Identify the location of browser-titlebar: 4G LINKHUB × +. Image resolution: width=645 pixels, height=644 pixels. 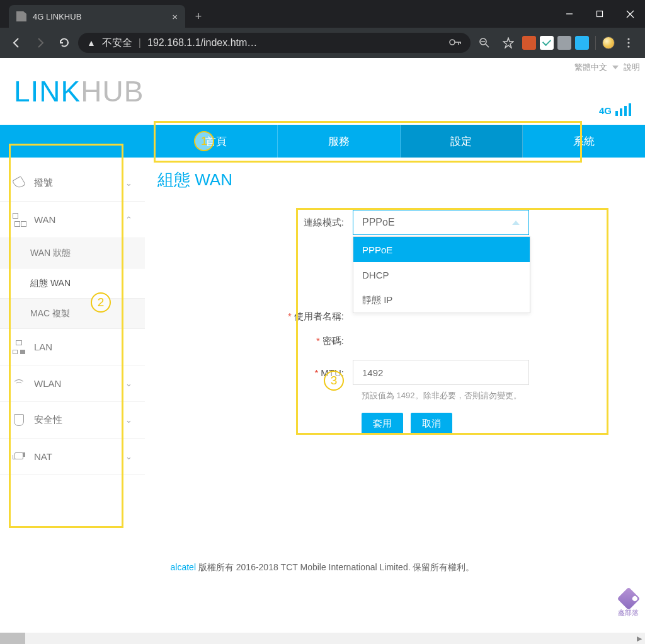
(322, 14).